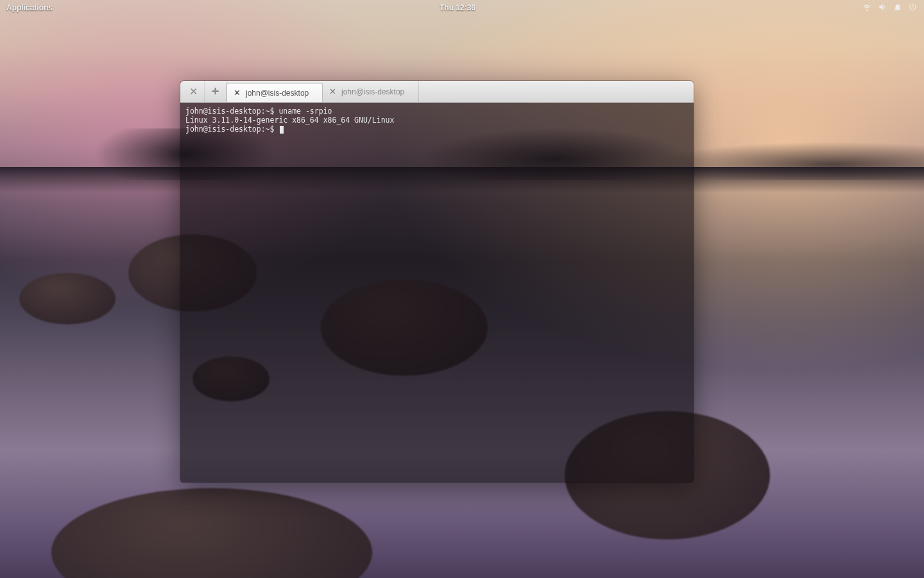  What do you see at coordinates (890, 8) in the screenshot?
I see `panel-indicators` at bounding box center [890, 8].